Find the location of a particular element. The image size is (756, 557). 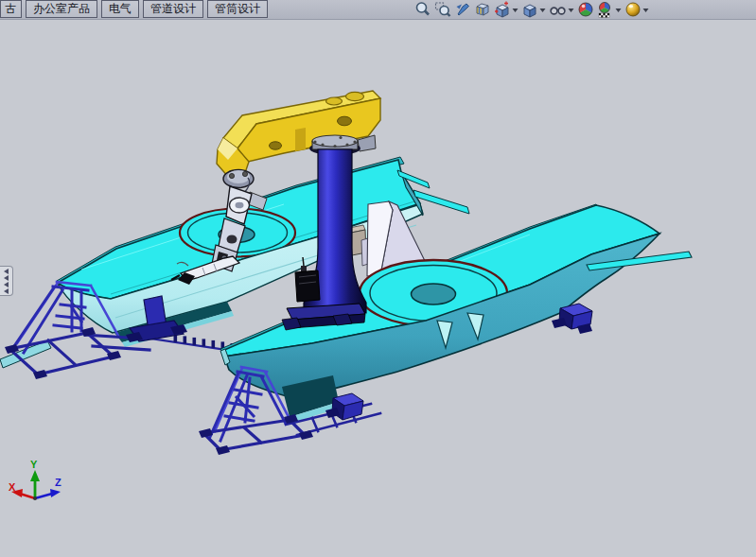

eyeglasses-icon is located at coordinates (558, 9).